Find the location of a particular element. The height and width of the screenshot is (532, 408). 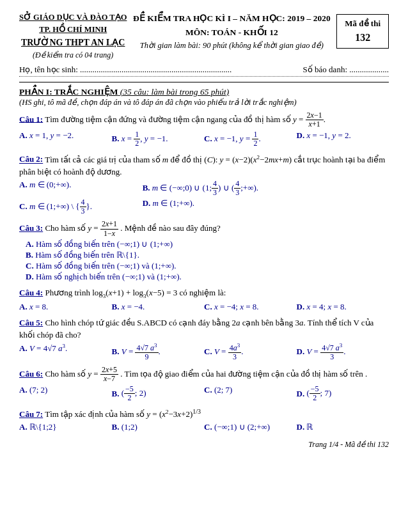

q6-body: Câu 6: Cho hàm số y = 2x+5x−7 . Tìm tọa … is located at coordinates (204, 375).